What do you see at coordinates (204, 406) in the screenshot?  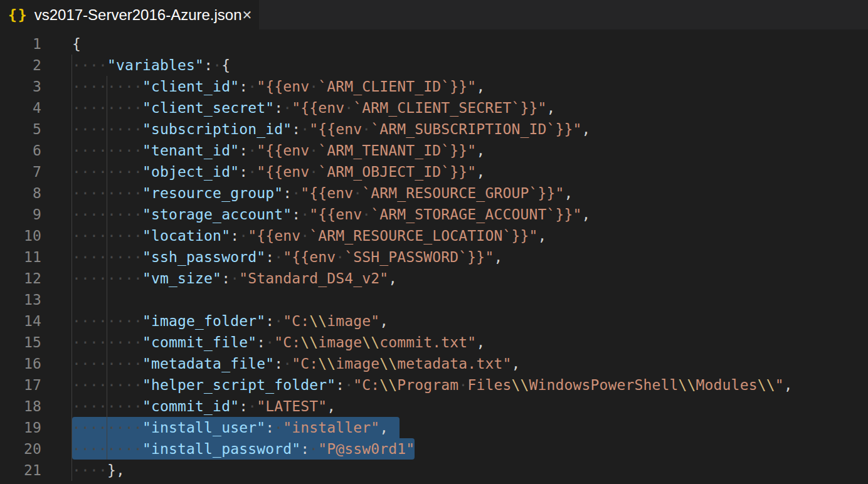 I see `code-content: ········"commit_id":·"LATEST",` at bounding box center [204, 406].